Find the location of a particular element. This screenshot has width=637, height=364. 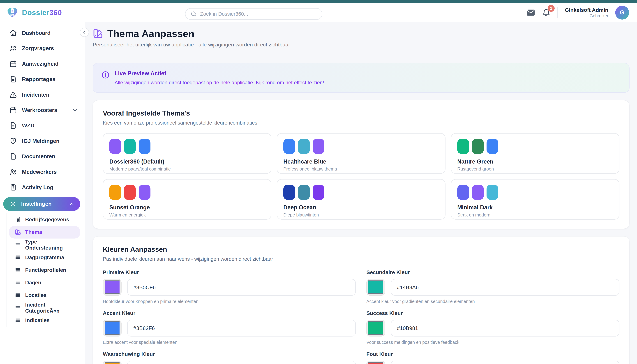

sidebar-item-zorgvragers: Zorgvragers is located at coordinates (43, 48).